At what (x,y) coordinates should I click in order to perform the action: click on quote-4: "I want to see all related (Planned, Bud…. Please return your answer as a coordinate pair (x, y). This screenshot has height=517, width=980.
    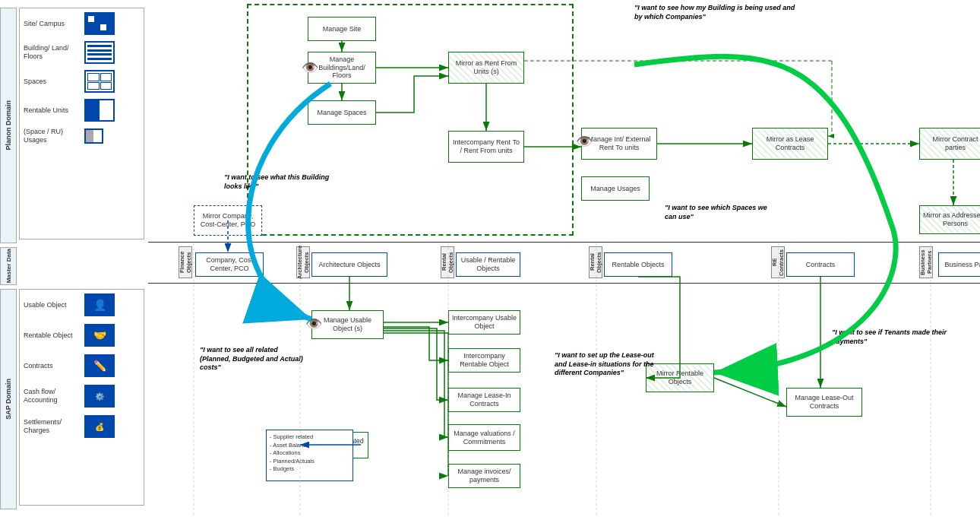
    Looking at the image, I should click on (255, 359).